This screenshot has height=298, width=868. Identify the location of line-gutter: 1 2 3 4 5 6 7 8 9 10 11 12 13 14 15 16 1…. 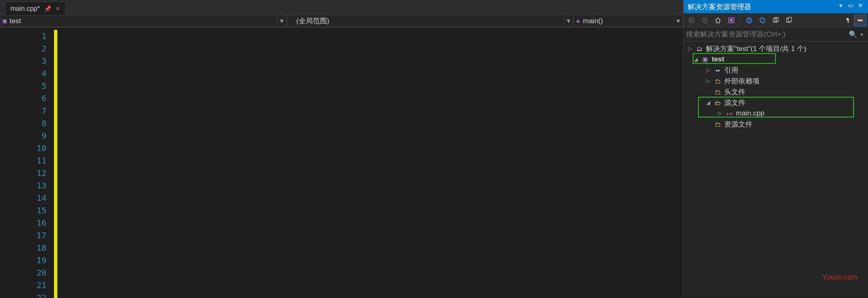
(27, 163).